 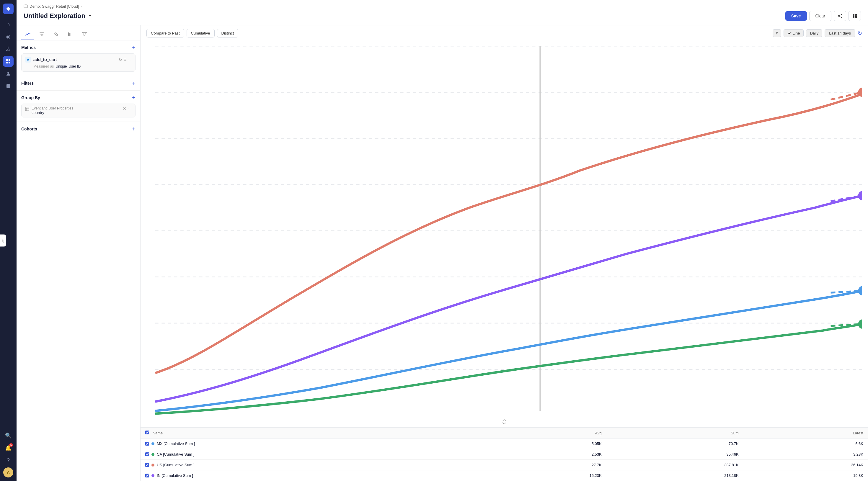 I want to click on distinct-button: Distinct, so click(x=228, y=33).